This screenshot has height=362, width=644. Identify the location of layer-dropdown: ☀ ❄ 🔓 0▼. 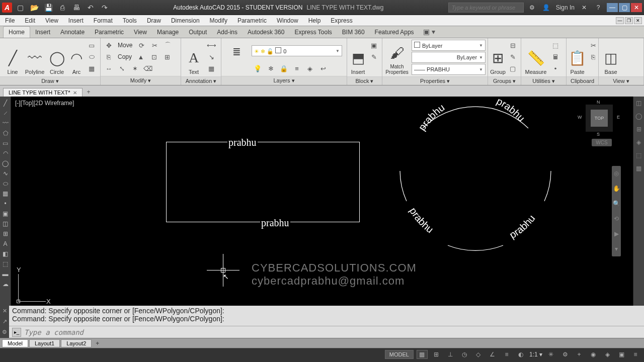
(297, 51).